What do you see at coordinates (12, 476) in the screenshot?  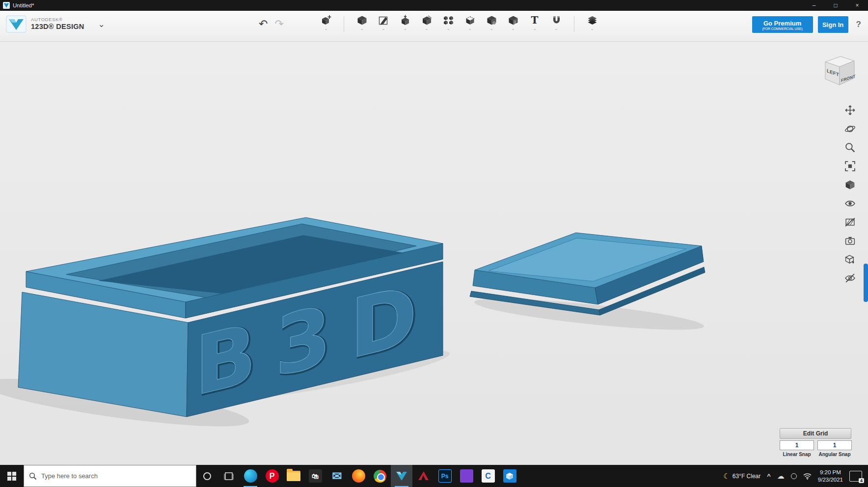 I see `start-button` at bounding box center [12, 476].